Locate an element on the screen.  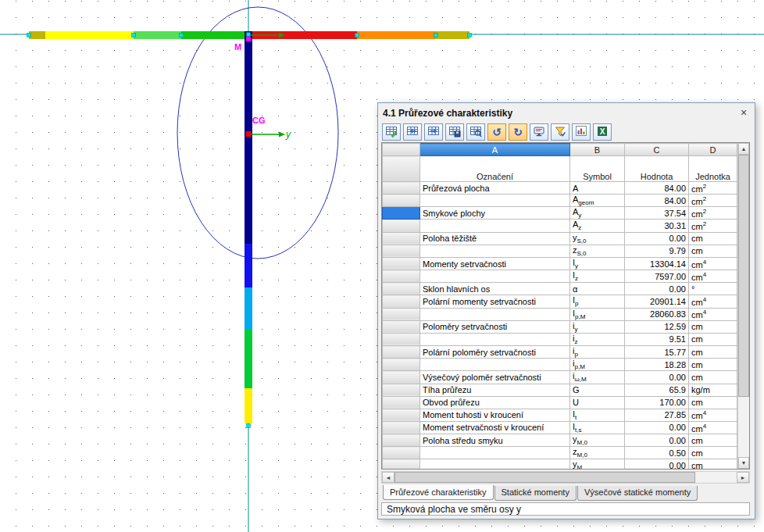
symbol-cell: Az is located at coordinates (598, 226).